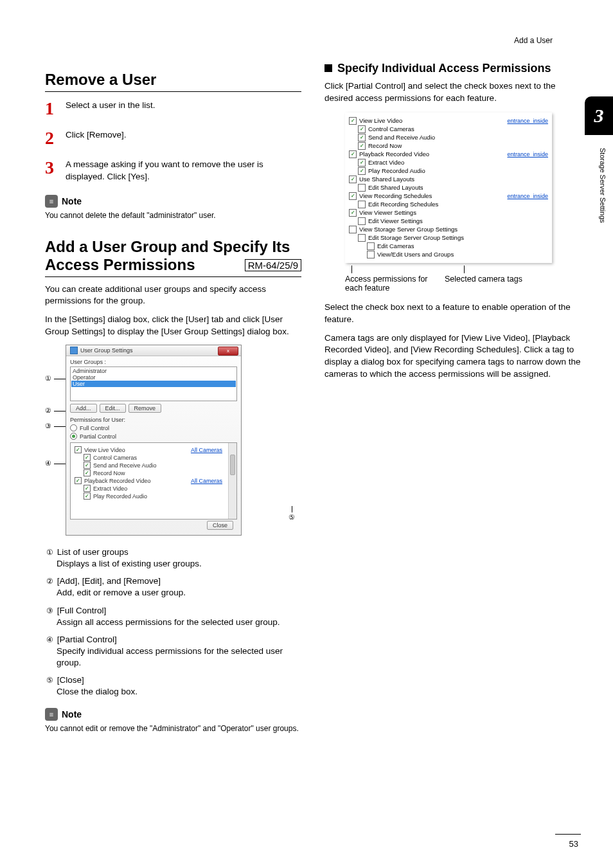 The image size is (613, 868). I want to click on note-label: Note, so click(72, 714).